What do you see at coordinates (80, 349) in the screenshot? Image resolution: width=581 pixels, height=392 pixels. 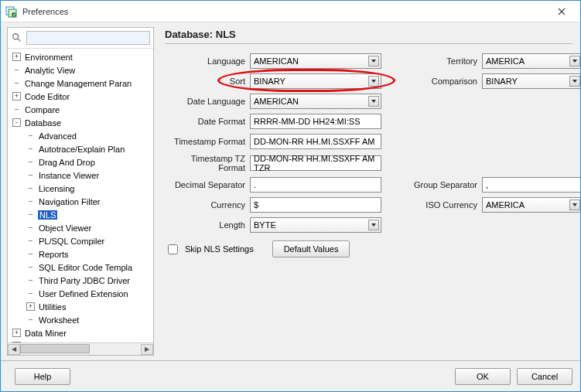 I see `scroll-track` at bounding box center [80, 349].